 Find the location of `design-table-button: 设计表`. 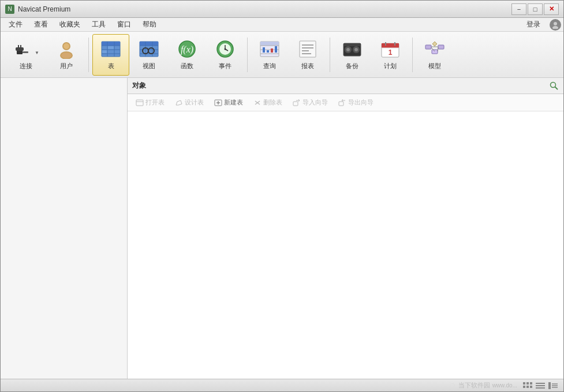

design-table-button: 设计表 is located at coordinates (189, 103).